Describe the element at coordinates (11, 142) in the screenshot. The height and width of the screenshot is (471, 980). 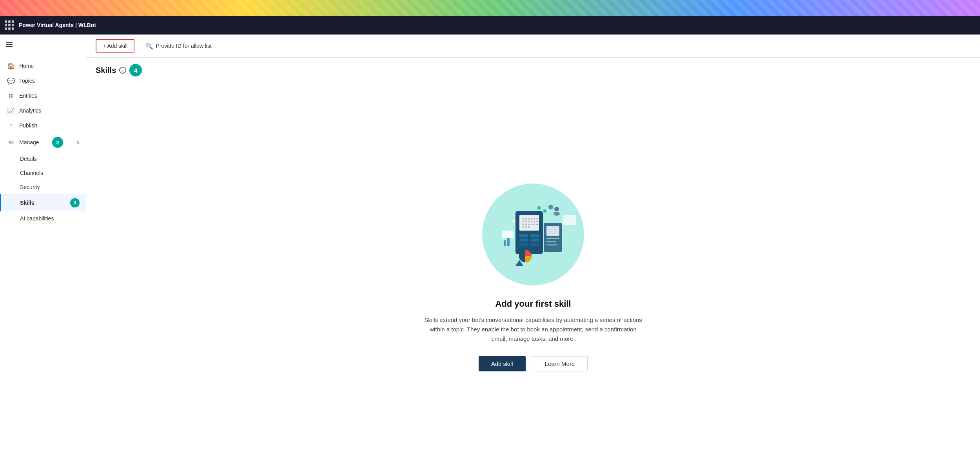
I see `manage-icon: ✏` at that location.